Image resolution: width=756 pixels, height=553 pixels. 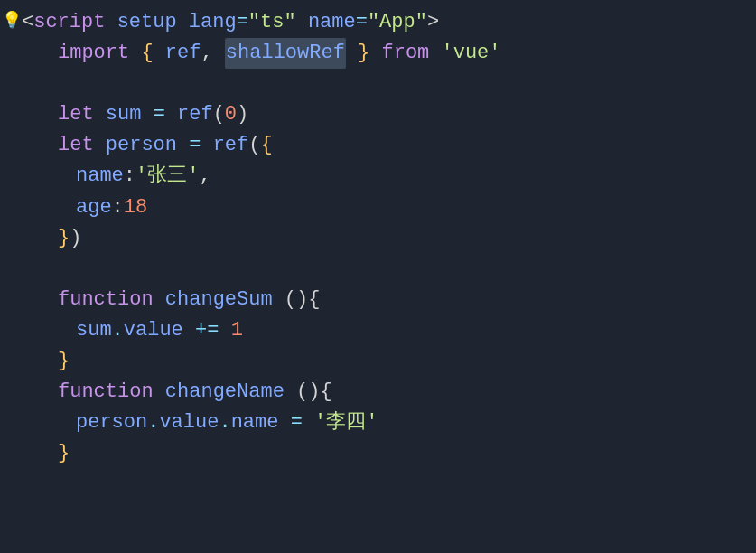 What do you see at coordinates (387, 208) in the screenshot?
I see `code-line: age:18` at bounding box center [387, 208].